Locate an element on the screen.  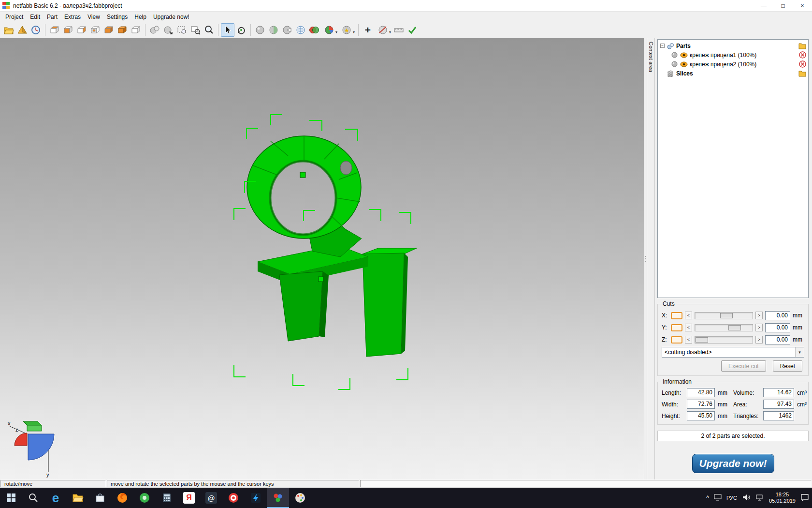
half-shaded-view-icon is located at coordinates (274, 30).